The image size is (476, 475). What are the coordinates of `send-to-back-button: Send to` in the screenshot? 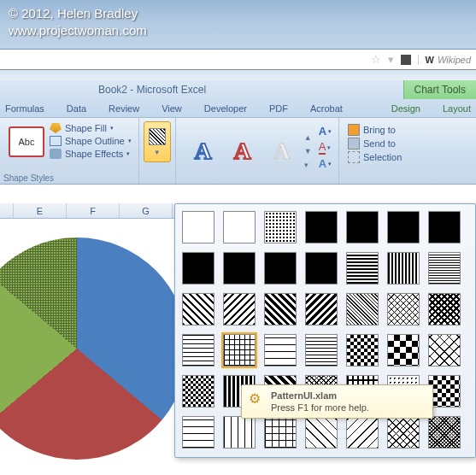 It's located at (374, 144).